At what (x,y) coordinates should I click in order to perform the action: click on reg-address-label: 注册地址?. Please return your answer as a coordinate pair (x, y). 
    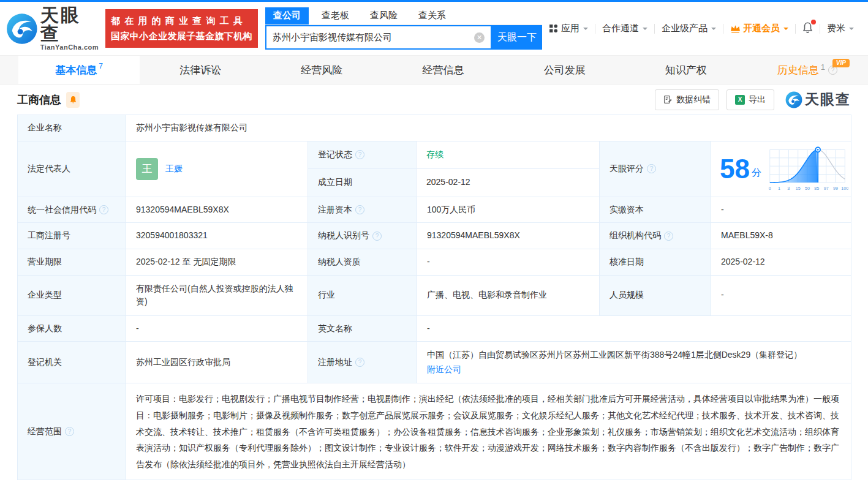
    Looking at the image, I should click on (363, 363).